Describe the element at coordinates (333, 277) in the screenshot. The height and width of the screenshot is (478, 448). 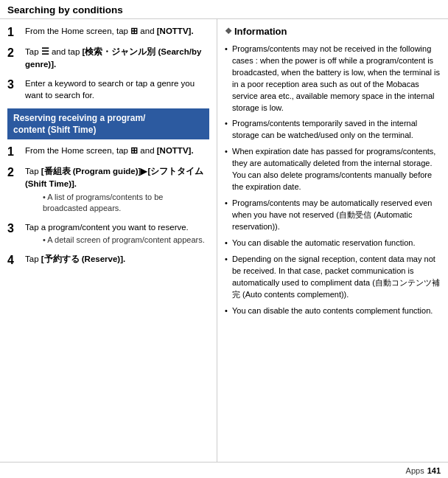
I see `info-bullet-6: Depending on the signal reception, conte…` at that location.